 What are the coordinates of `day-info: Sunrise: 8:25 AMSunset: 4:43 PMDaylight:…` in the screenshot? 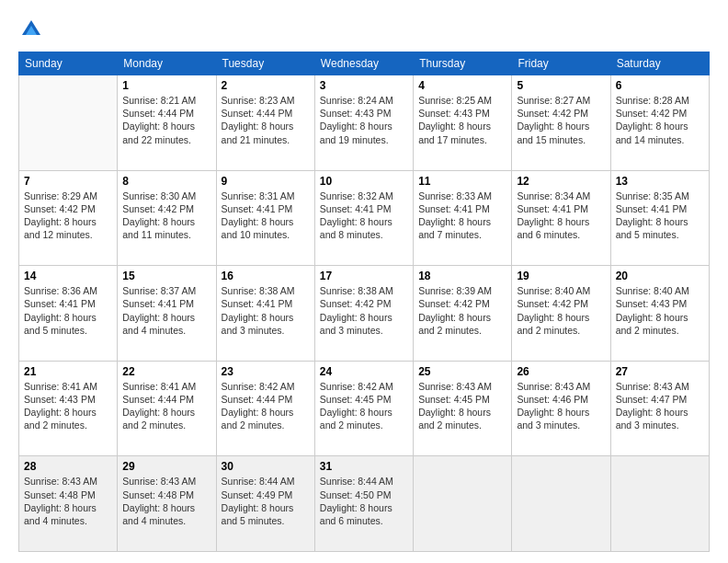 It's located at (462, 120).